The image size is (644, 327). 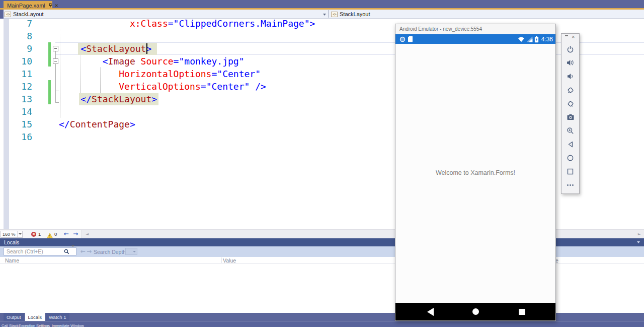 I want to click on code-line-11: HorizontalOptions="Center", so click(x=187, y=74).